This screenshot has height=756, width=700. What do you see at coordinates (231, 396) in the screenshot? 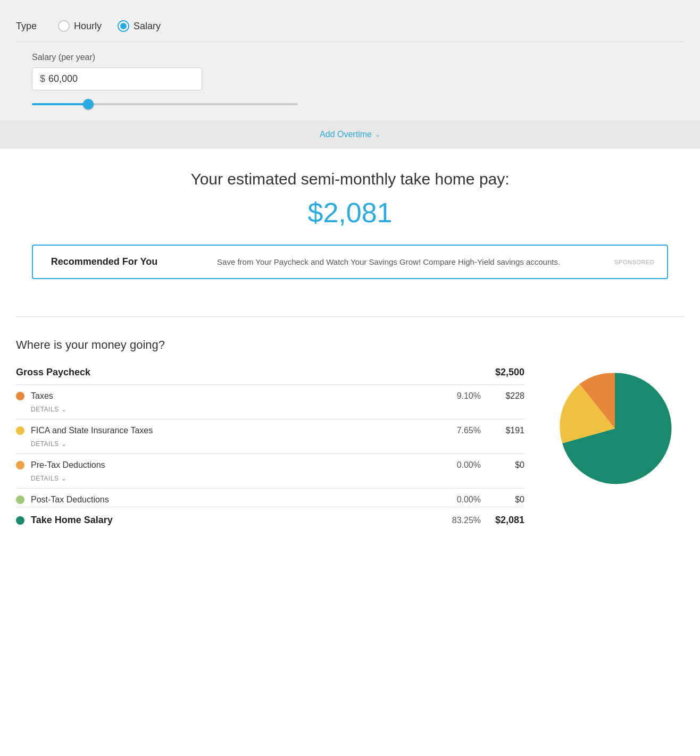
I see `taxes-name: Taxes` at bounding box center [231, 396].